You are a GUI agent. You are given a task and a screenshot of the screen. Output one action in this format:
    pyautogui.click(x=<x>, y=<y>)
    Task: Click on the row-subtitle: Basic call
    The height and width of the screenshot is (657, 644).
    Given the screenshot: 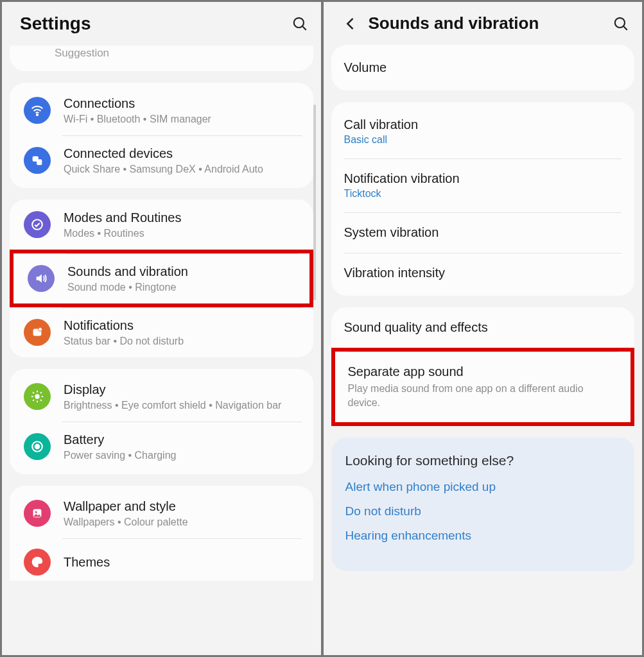 What is the action you would take?
    pyautogui.click(x=483, y=140)
    